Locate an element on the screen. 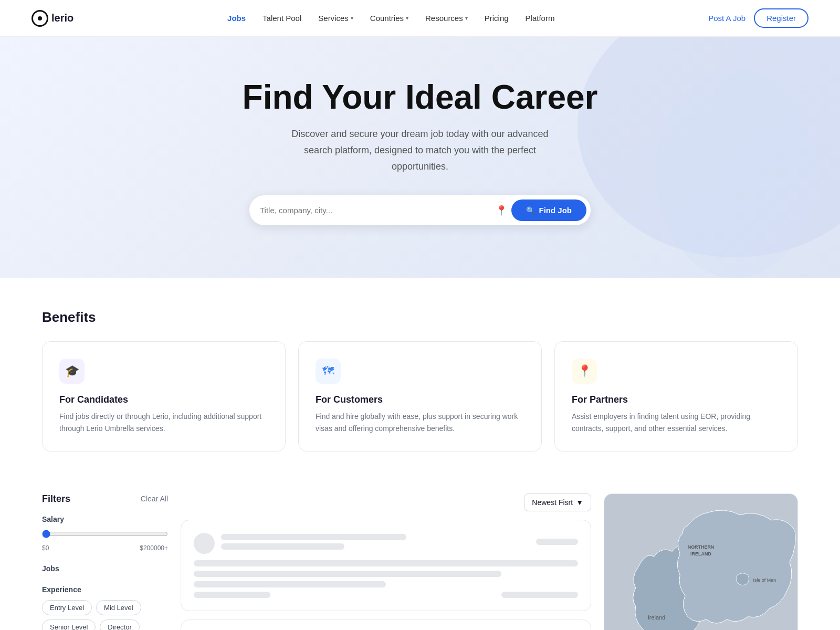 This screenshot has width=840, height=630. hero-subtitle: Discover and secure your dream job today… is located at coordinates (420, 150).